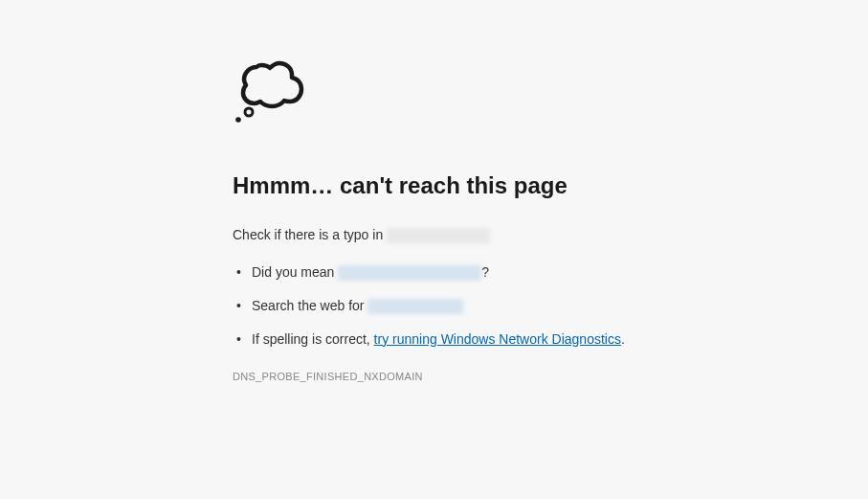  Describe the element at coordinates (550, 376) in the screenshot. I see `error-code: DNS_PROBE_FINISHED_NXDOMAIN` at that location.